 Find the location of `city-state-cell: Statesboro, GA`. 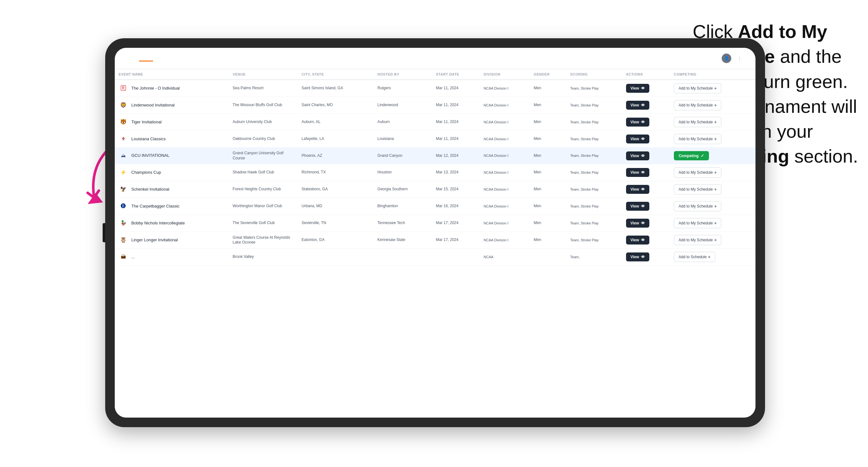

city-state-cell: Statesboro, GA is located at coordinates (336, 189).